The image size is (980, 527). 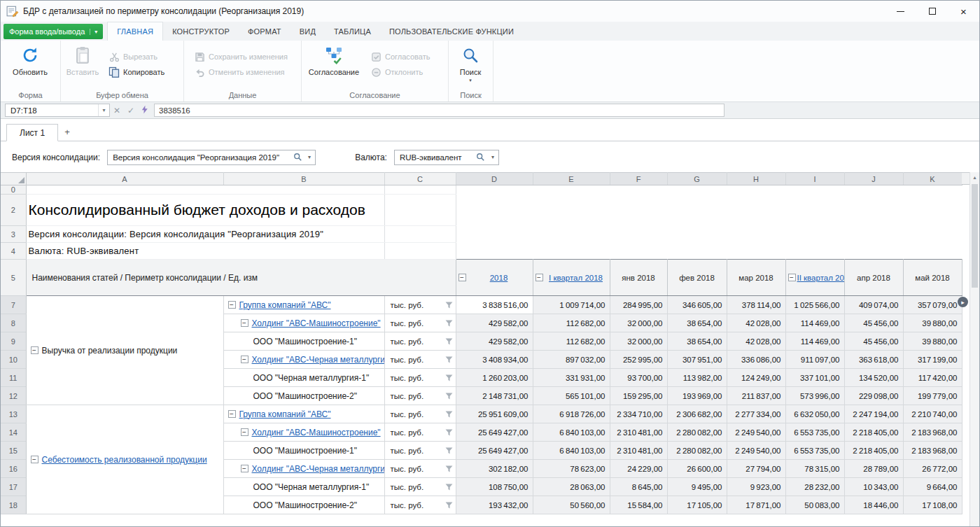 I want to click on value-cell: 27 794,00, so click(x=756, y=469).